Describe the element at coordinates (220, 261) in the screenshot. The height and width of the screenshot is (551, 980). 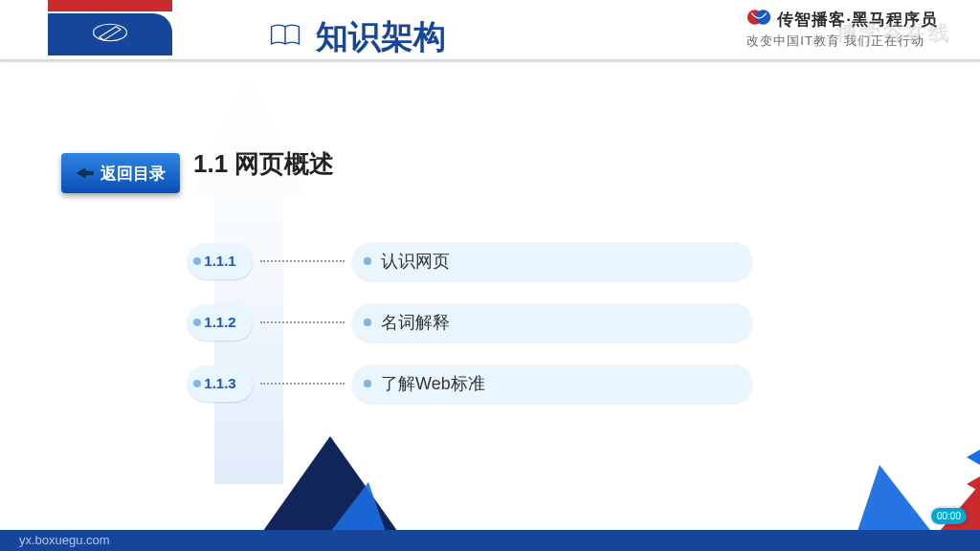
I see `item-number: 1.1.1` at that location.